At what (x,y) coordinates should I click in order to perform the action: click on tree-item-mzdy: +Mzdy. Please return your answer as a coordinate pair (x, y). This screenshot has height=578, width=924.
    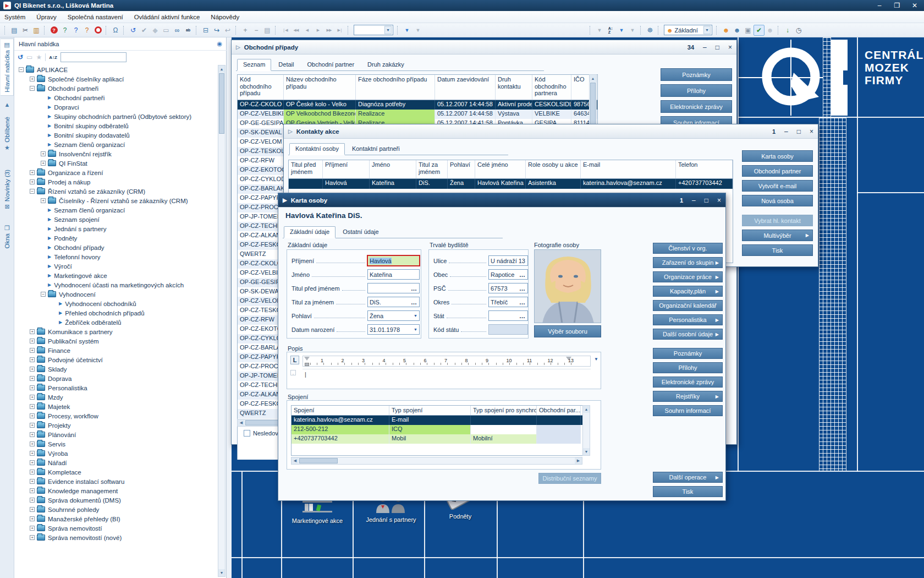
    Looking at the image, I should click on (116, 397).